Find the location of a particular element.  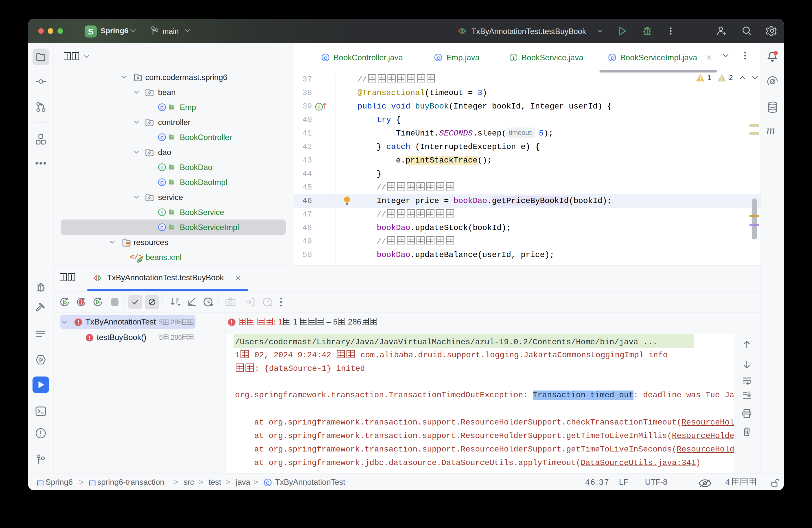

svg-text: I is located at coordinates (319, 107).